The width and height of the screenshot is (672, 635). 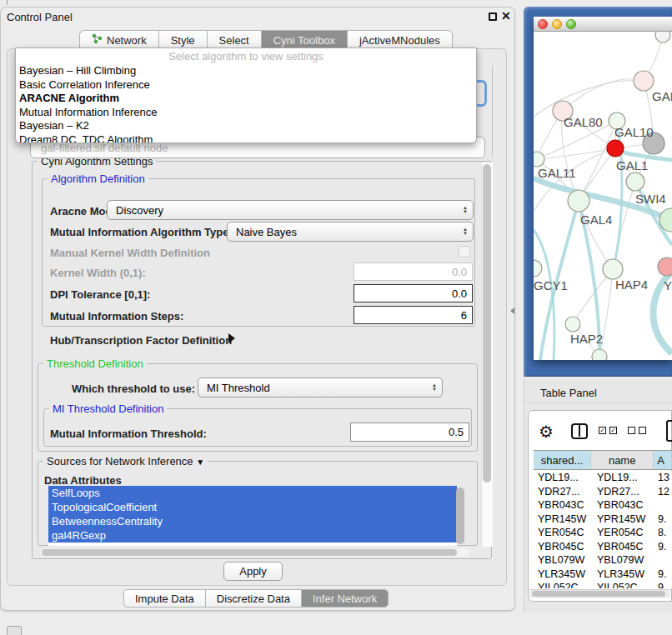 What do you see at coordinates (246, 72) in the screenshot?
I see `algorithm-option-bayesian-hill-climbing: Bayesian – Hill Climbing` at bounding box center [246, 72].